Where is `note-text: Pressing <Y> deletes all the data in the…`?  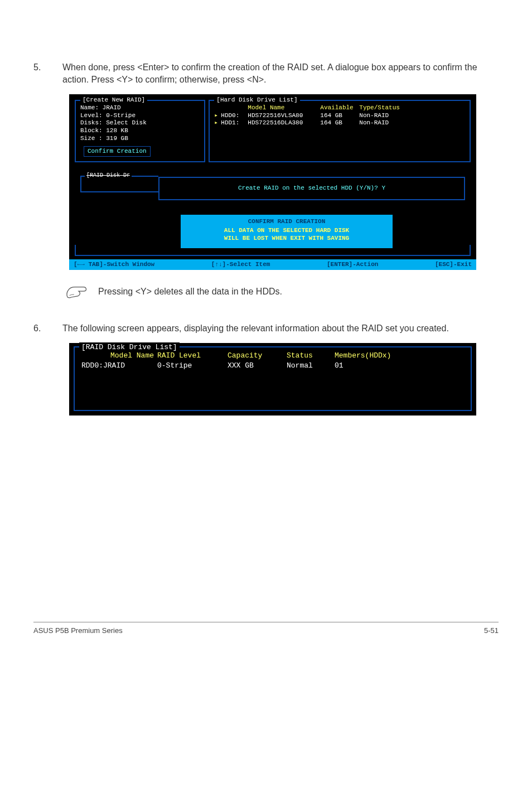
note-text: Pressing <Y> deletes all the data in the… is located at coordinates (190, 291).